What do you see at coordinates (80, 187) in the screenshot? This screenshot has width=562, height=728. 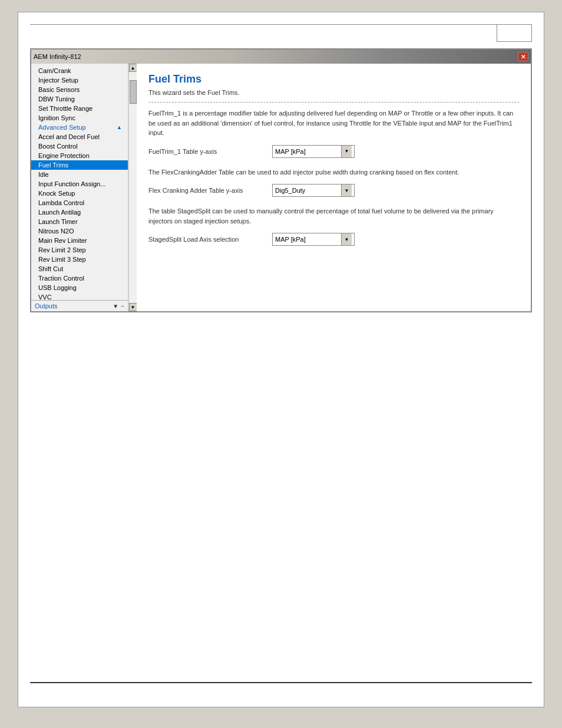 I see `sidebar: Cam/CrankInjector SetupBasic SensorsDBW …` at bounding box center [80, 187].